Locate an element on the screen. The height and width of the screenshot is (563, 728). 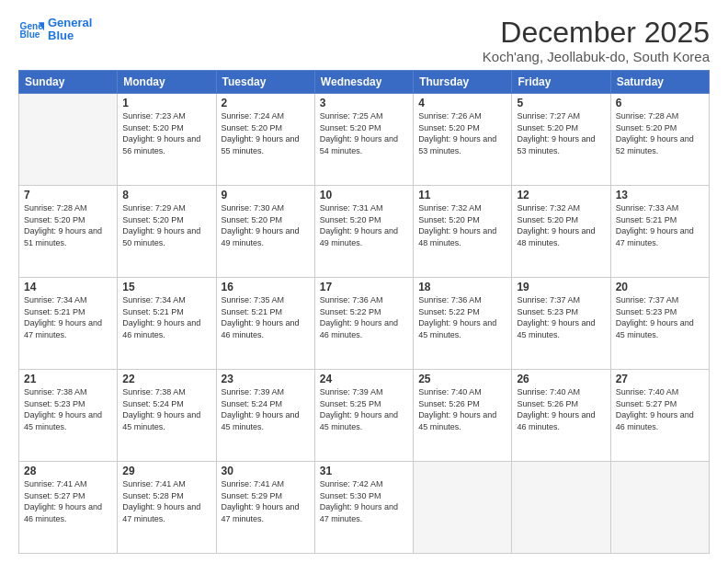
day-number: 13 is located at coordinates (660, 195).